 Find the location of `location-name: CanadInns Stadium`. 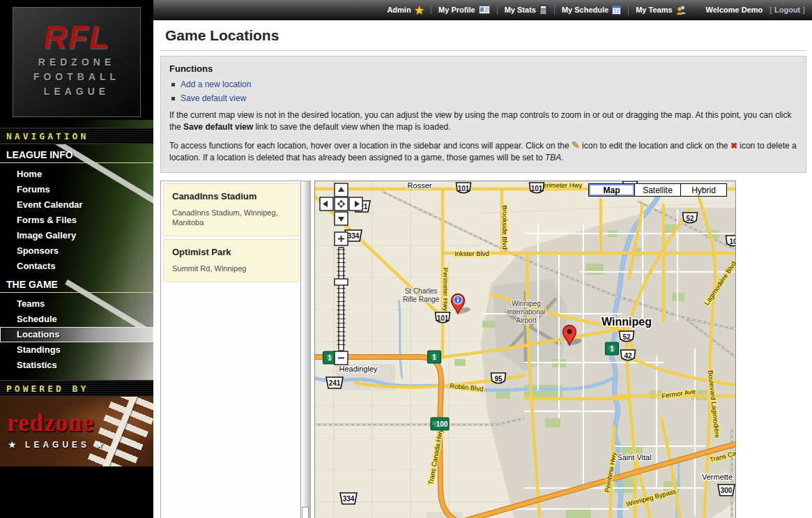

location-name: CanadInns Stadium is located at coordinates (231, 197).